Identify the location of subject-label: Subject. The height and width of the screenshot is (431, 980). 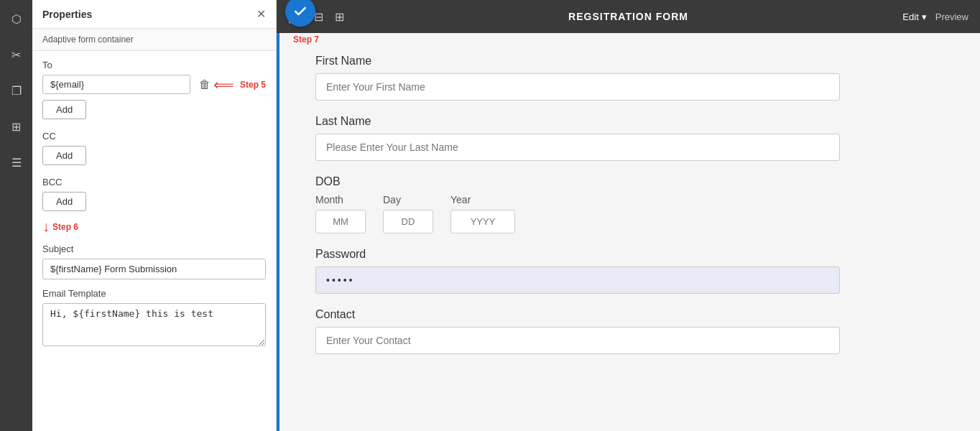
(154, 249).